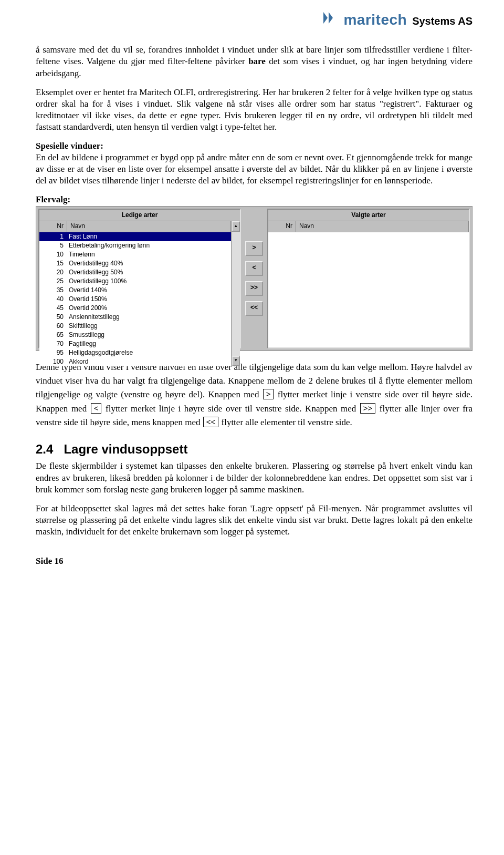 The width and height of the screenshot is (504, 855). What do you see at coordinates (397, 20) in the screenshot?
I see `logo: maritech Systems AS` at bounding box center [397, 20].